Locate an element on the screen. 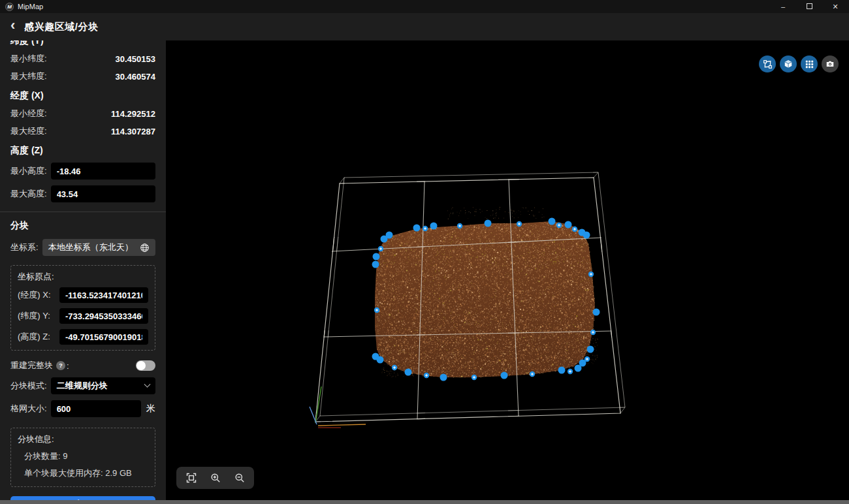 The height and width of the screenshot is (504, 849). toggle-knob is located at coordinates (141, 366).